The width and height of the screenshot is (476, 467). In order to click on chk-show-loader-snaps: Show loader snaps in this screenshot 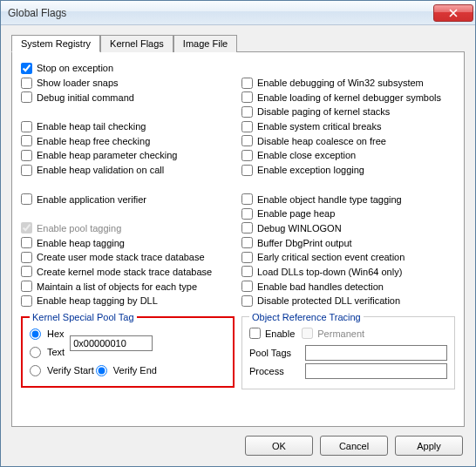, I will do `click(127, 84)`.